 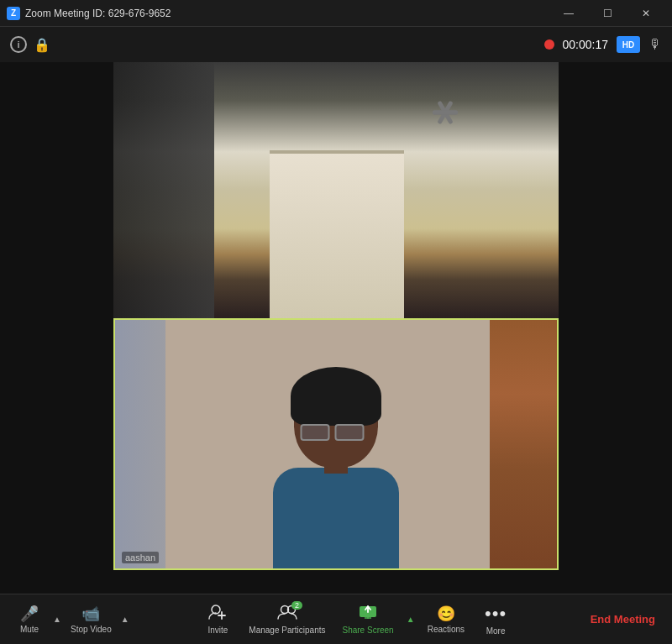 I want to click on fan-decoration, so click(x=445, y=113).